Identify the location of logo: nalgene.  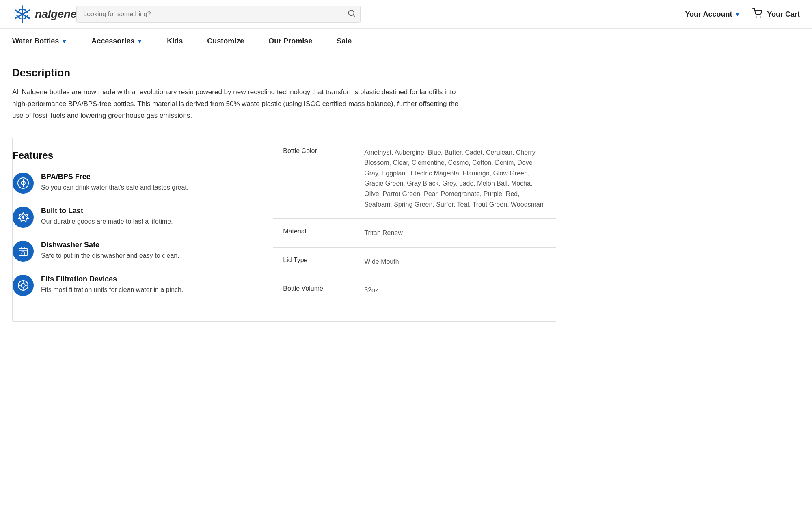
(44, 14).